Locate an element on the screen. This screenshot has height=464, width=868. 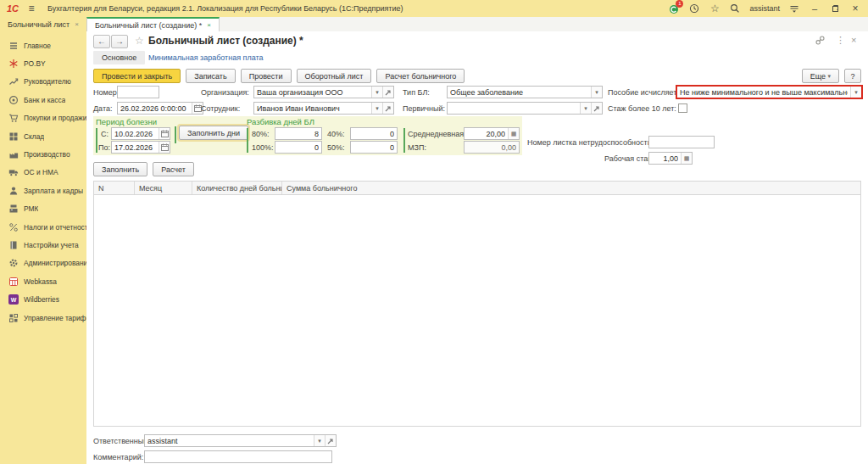
restore-button is located at coordinates (835, 8).